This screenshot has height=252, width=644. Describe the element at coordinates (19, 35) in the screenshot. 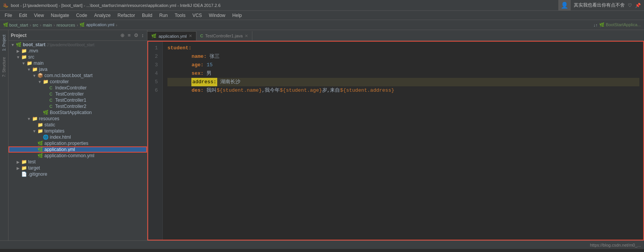

I see `panel-title: Project` at that location.